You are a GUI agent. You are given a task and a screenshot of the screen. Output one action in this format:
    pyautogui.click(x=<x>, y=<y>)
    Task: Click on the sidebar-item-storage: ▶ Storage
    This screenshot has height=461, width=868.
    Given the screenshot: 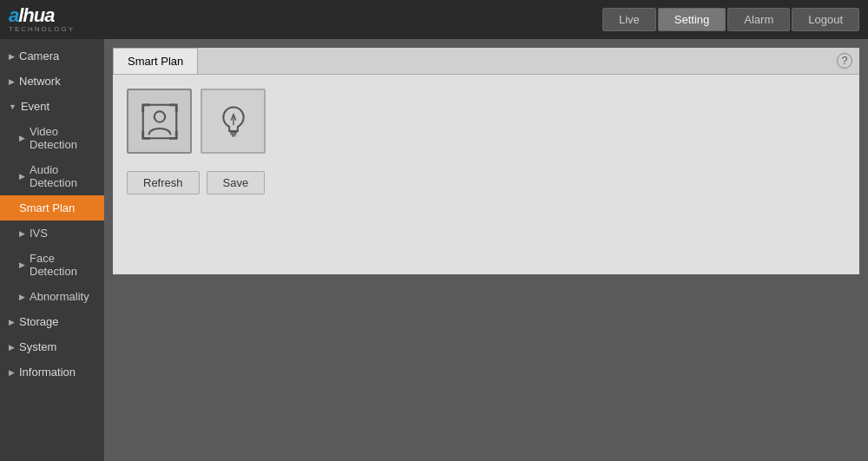 What is the action you would take?
    pyautogui.click(x=52, y=321)
    